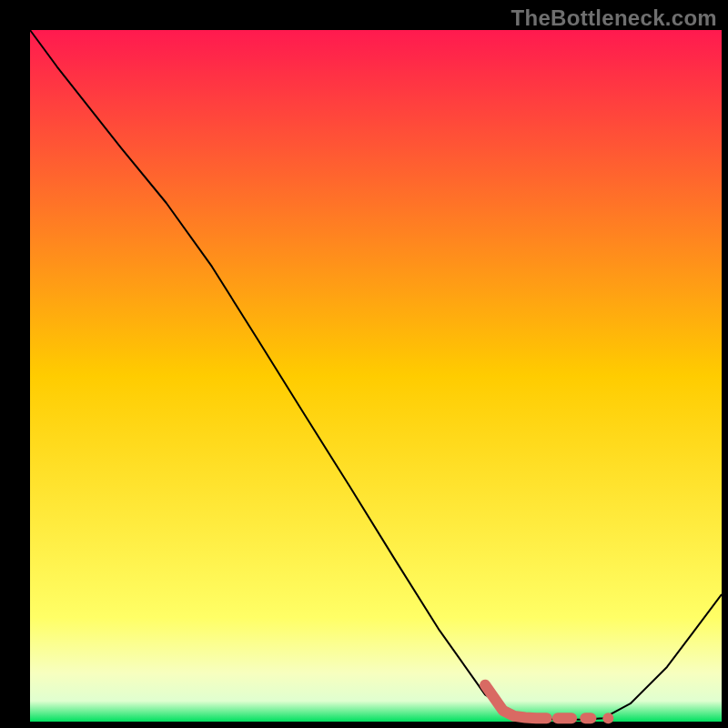  Describe the element at coordinates (608, 718) in the screenshot. I see `annotation-optimal-dot` at that location.